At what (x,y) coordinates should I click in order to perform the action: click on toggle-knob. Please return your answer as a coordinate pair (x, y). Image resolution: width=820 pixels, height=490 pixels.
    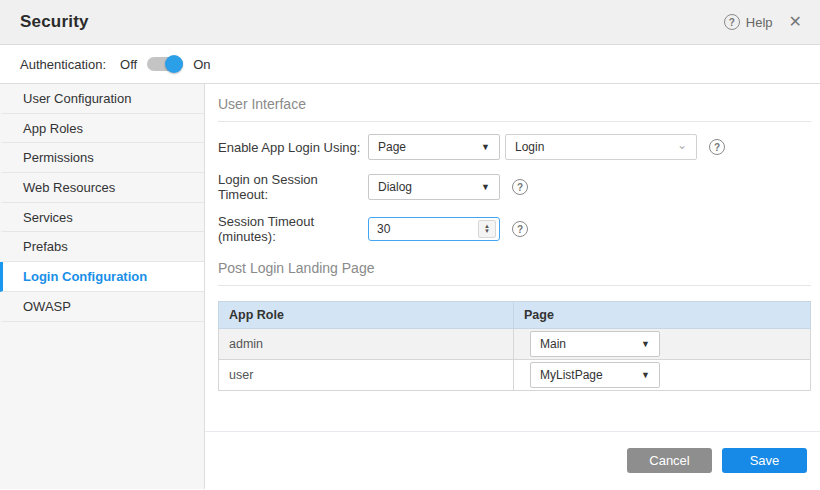
    Looking at the image, I should click on (174, 64).